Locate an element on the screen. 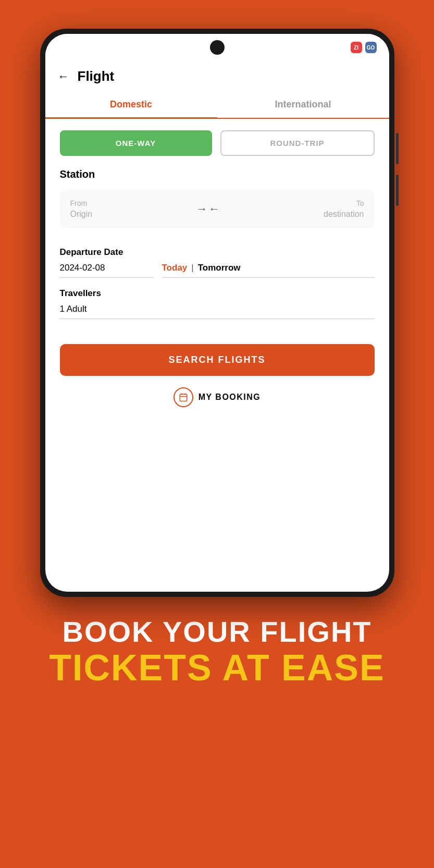 The width and height of the screenshot is (434, 868). from-station: From Origin is located at coordinates (81, 209).